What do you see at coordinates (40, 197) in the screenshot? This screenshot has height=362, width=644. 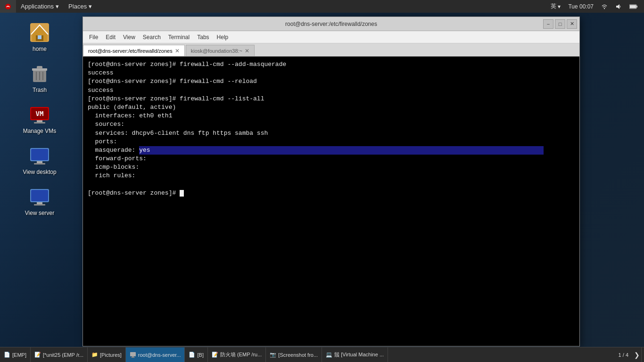 I see `server-icon` at bounding box center [40, 197].